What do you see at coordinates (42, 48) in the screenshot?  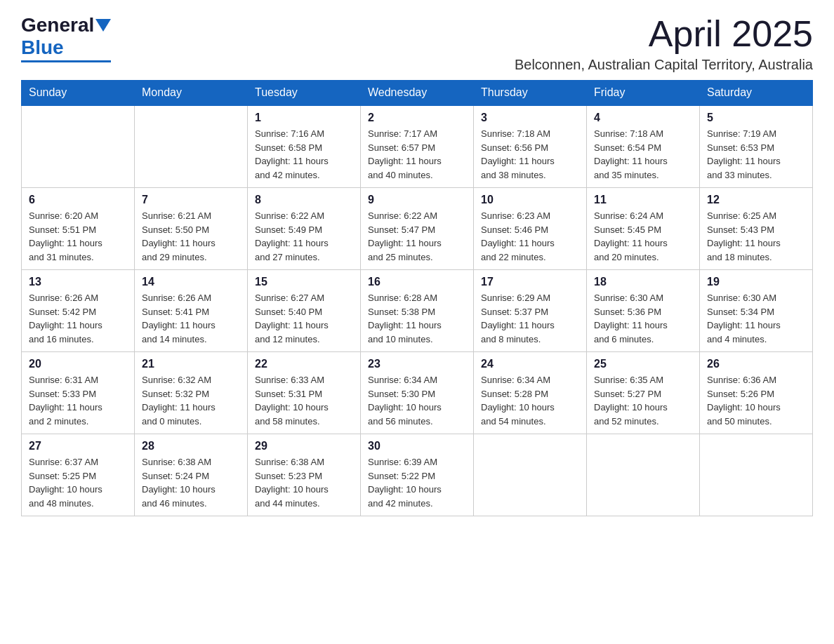 I see `logo-blue-text: Blue` at bounding box center [42, 48].